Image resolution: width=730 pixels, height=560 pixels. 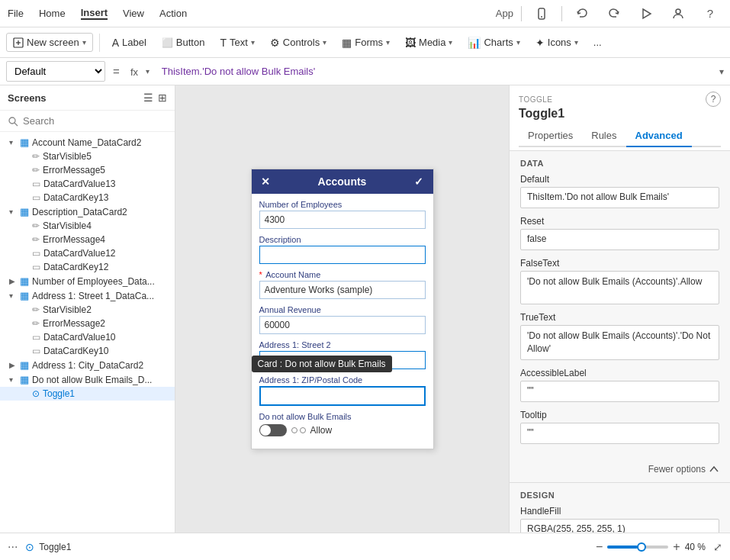 I want to click on zoom-controls: − + 40 %, so click(x=651, y=547).